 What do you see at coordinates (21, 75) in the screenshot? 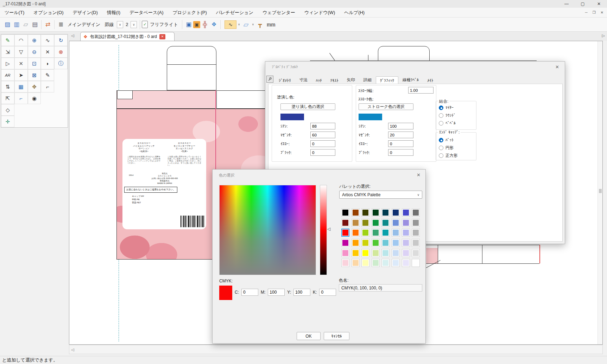
I see `direction-arrow-tool: ➤` at bounding box center [21, 75].